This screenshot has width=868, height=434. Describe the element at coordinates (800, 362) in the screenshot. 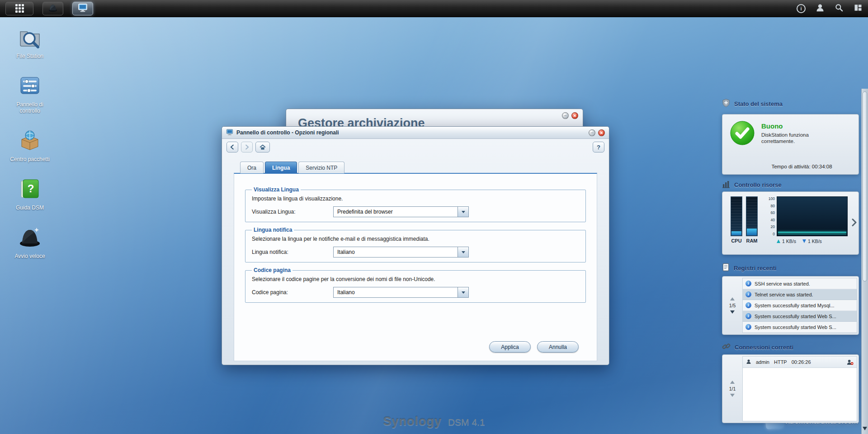

I see `connection-row: admin HTTP 00:26:26` at that location.